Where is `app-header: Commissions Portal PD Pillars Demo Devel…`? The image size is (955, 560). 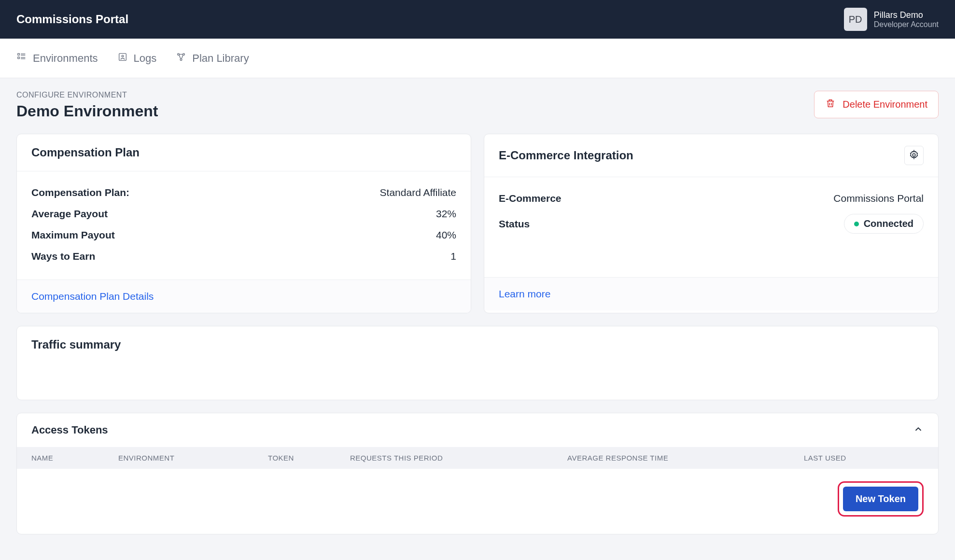 app-header: Commissions Portal PD Pillars Demo Devel… is located at coordinates (478, 19).